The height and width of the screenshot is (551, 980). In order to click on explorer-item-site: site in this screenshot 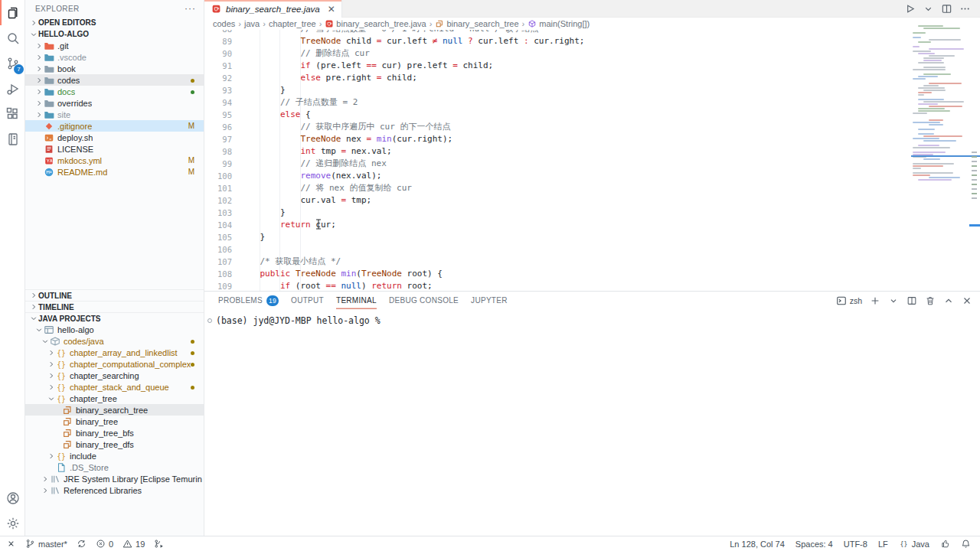, I will do `click(115, 115)`.